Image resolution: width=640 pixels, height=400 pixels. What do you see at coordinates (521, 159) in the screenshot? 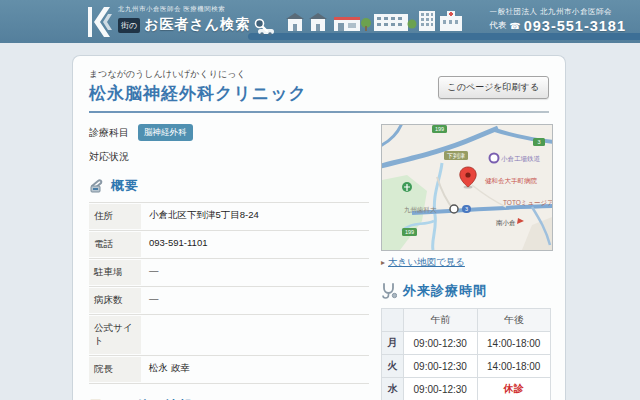
I see `map-station-line-label: 小倉工場鉄道` at bounding box center [521, 159].